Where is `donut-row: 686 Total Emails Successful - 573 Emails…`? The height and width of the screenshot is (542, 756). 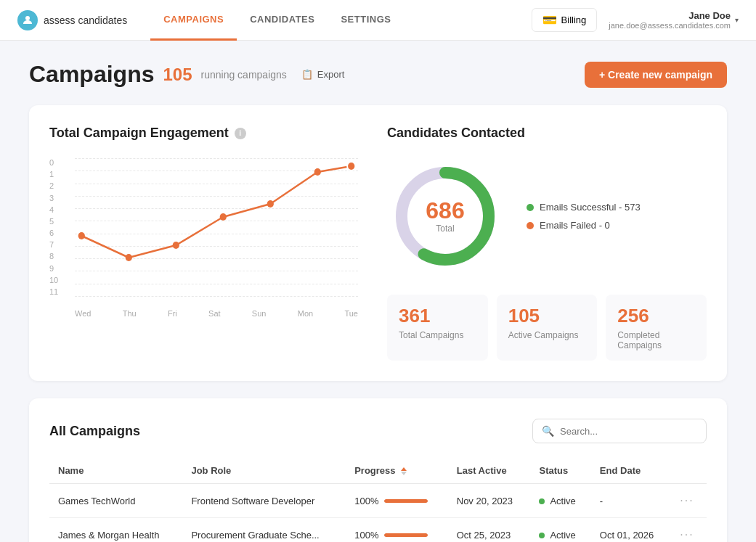
donut-row: 686 Total Emails Successful - 573 Emails… is located at coordinates (547, 216).